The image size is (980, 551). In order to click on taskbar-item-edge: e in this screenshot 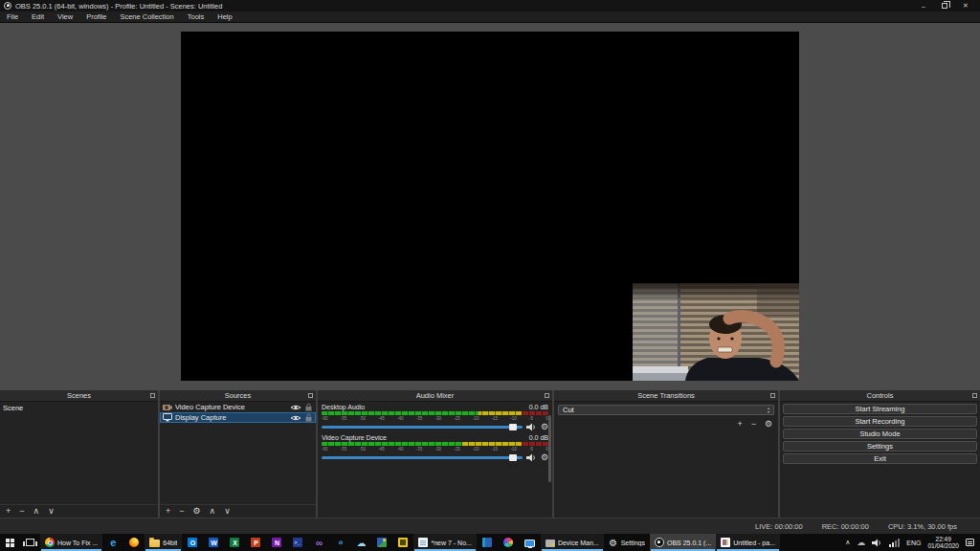, I will do `click(113, 542)`.